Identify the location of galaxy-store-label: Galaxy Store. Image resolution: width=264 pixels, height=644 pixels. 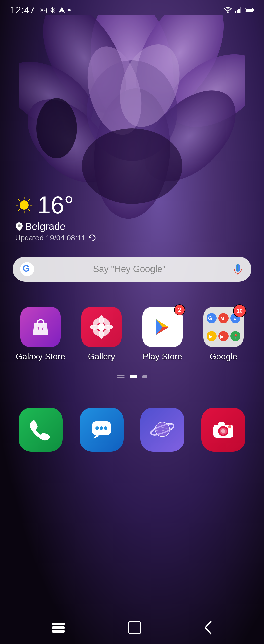
(41, 357).